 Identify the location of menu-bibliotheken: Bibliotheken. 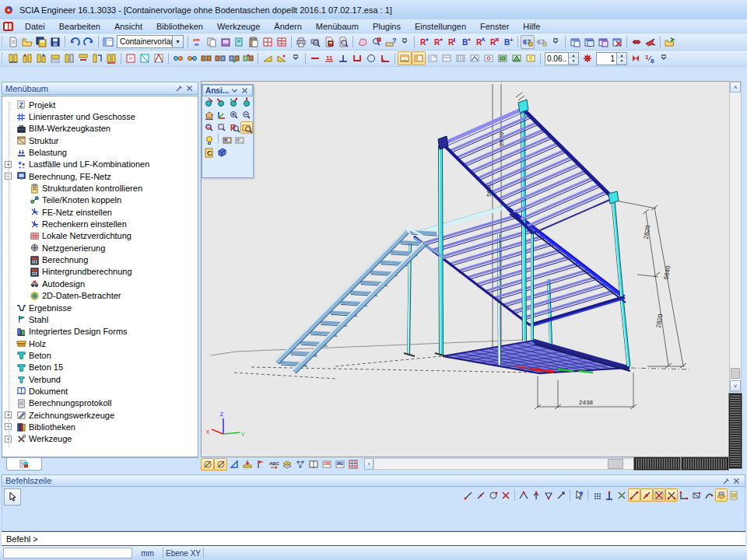
(180, 26).